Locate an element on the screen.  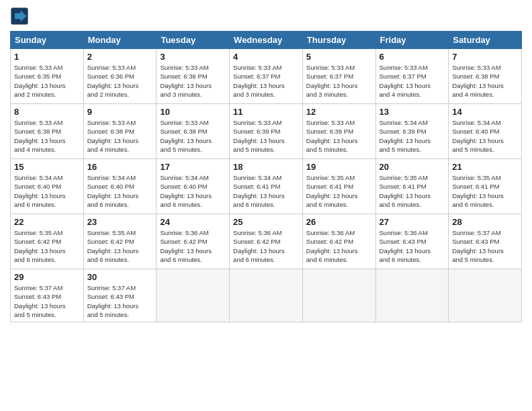
cell-content: Sunrise: 5:33 AMSunset: 6:36 PMDaylight:… is located at coordinates (193, 81).